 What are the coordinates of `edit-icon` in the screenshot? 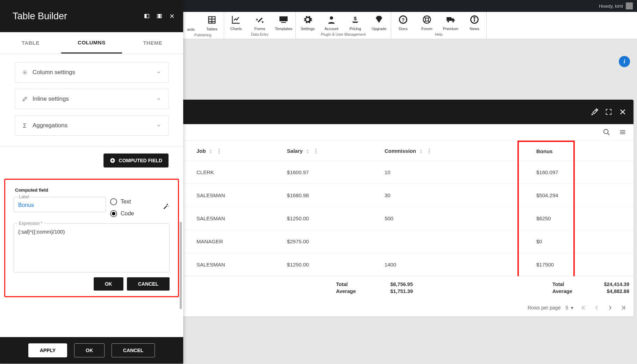 It's located at (25, 99).